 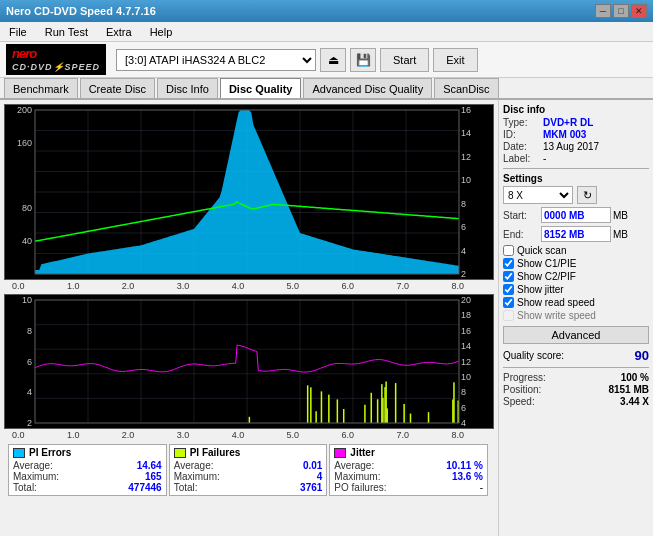 What do you see at coordinates (576, 290) in the screenshot?
I see `show-jitter-row: Show jitter` at bounding box center [576, 290].